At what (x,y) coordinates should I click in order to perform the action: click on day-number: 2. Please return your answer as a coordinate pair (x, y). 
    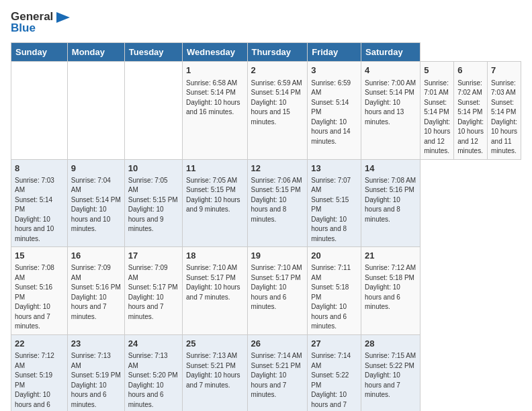
    Looking at the image, I should click on (278, 71).